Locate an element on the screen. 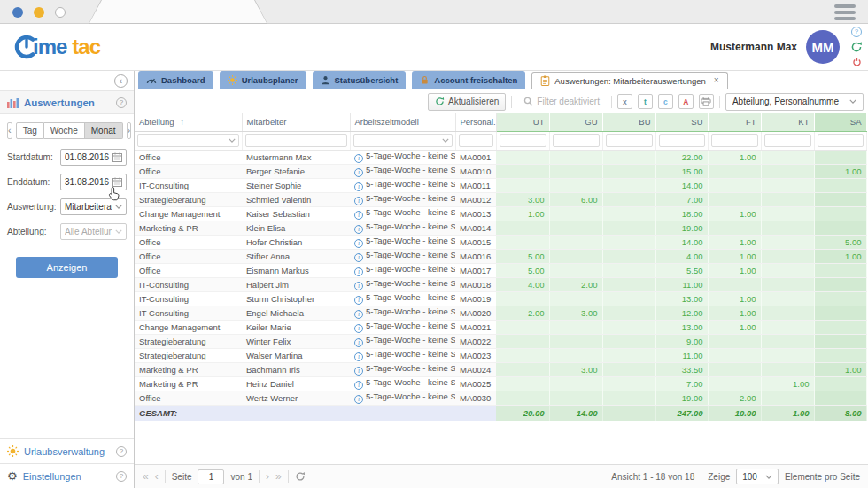  print-button is located at coordinates (707, 101).